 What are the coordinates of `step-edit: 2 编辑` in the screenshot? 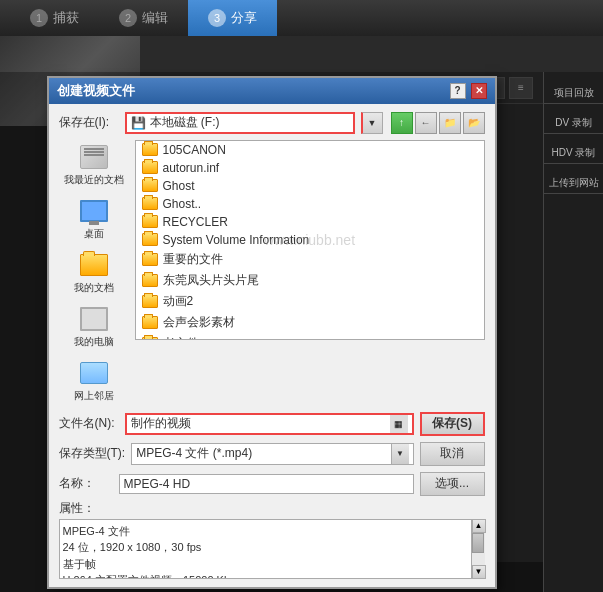 It's located at (144, 18).